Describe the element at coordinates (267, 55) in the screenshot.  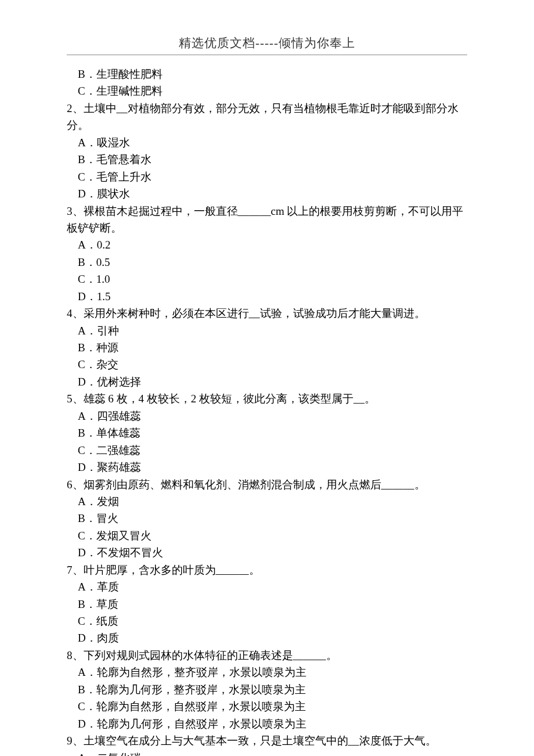
I see `header-rule` at that location.